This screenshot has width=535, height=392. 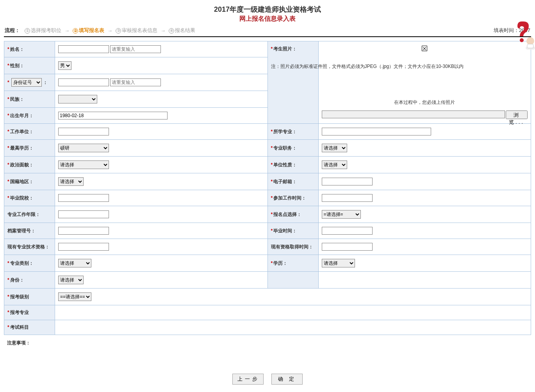 I want to click on label-id-type: * 身份证号 ：, so click(x=30, y=83).